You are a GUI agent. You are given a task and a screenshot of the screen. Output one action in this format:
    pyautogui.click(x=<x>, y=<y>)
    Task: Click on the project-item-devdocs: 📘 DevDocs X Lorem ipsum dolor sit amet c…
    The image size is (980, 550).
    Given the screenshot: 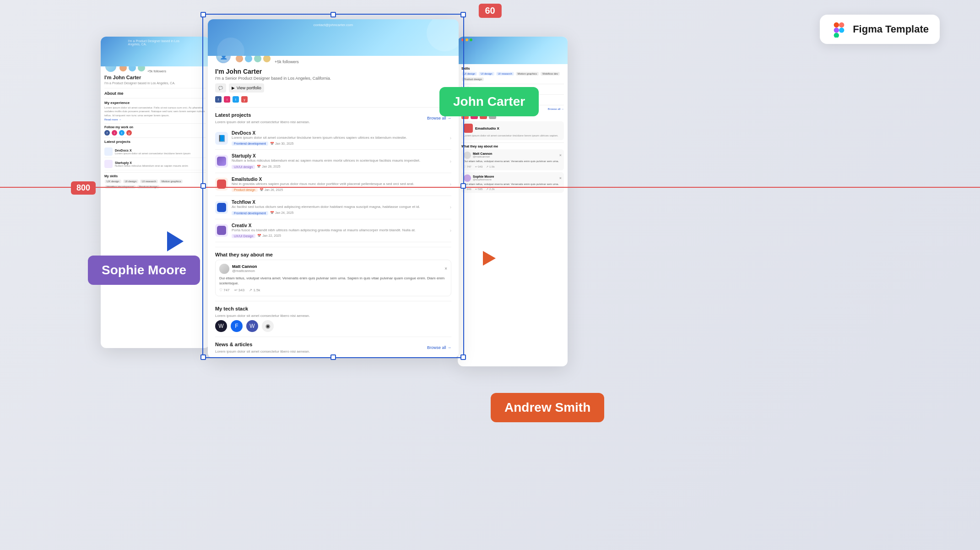 What is the action you would take?
    pyautogui.click(x=333, y=138)
    